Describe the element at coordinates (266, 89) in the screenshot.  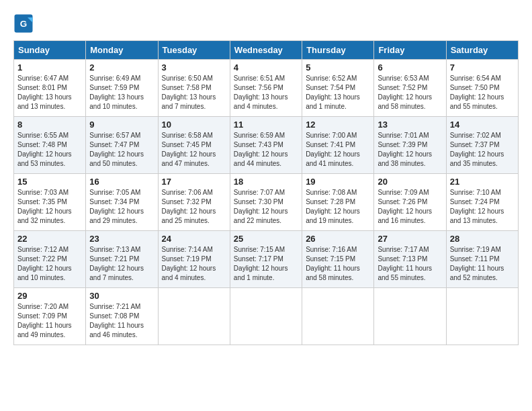
I see `calendar-cell: 4Sunrise: 6:51 AMSunset: 7:56 PMDaylight…` at that location.